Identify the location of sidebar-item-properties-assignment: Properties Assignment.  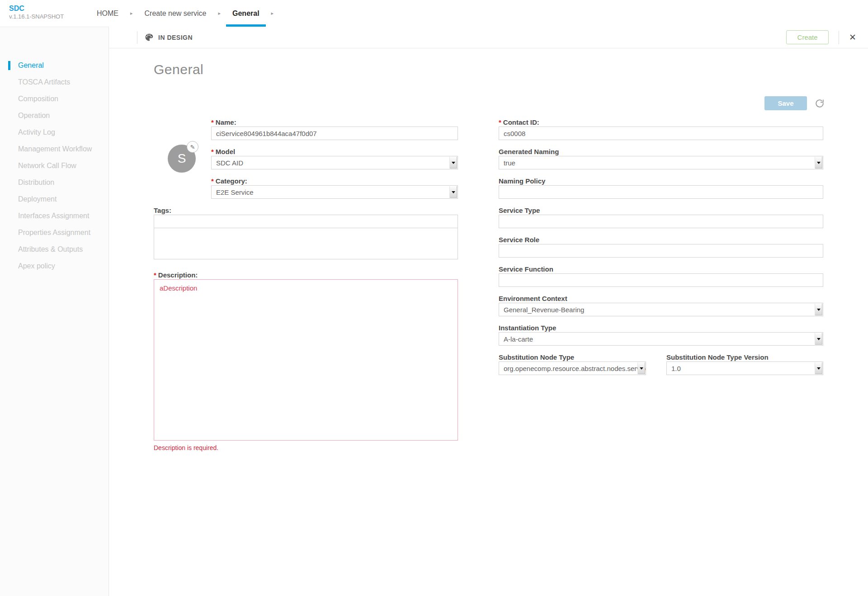
(54, 232).